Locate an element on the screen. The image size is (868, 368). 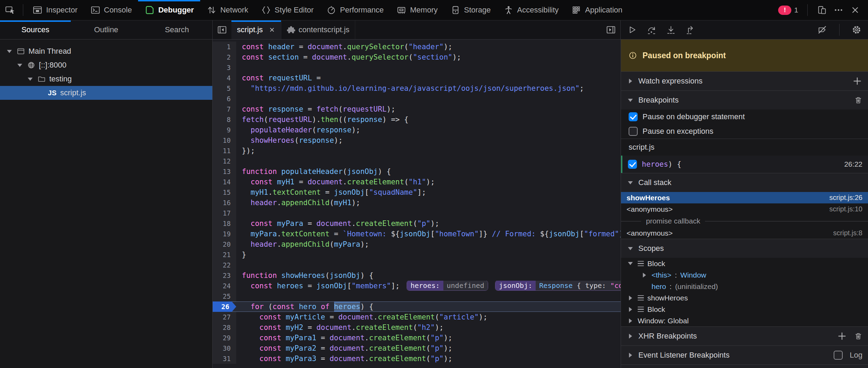
pick-element-button is located at coordinates (10, 10).